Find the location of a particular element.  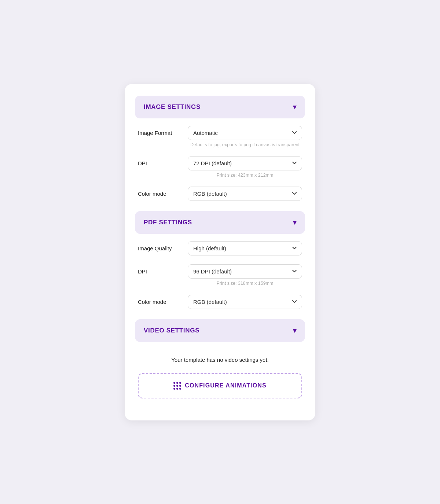

pdf-settings-section: PDF SETTINGS ▾ Image Quality High (defau… is located at coordinates (220, 260).